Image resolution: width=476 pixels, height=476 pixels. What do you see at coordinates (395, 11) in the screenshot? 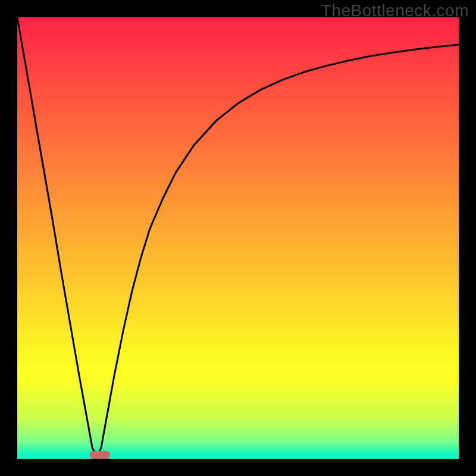
I see `watermark-text: TheBottleneck.com` at bounding box center [395, 11].